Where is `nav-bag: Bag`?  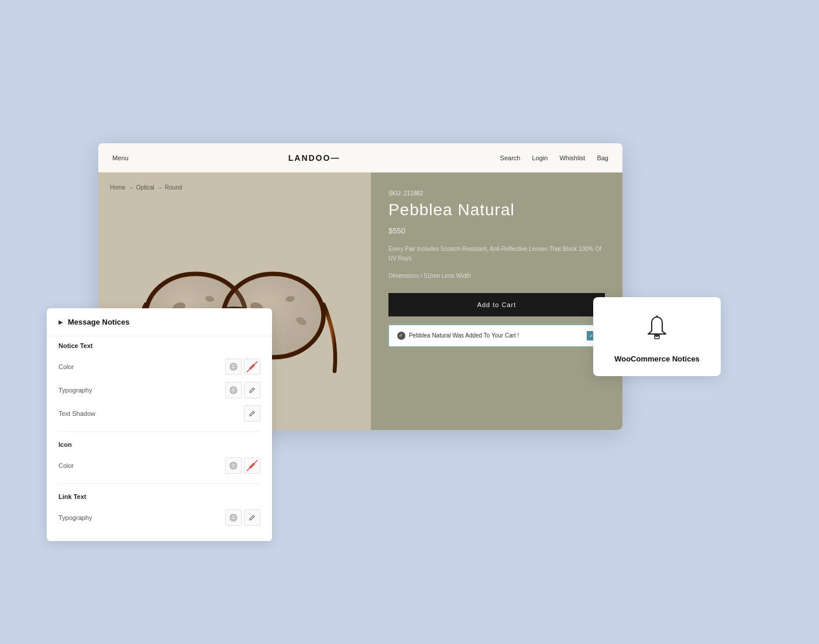
nav-bag: Bag is located at coordinates (603, 158).